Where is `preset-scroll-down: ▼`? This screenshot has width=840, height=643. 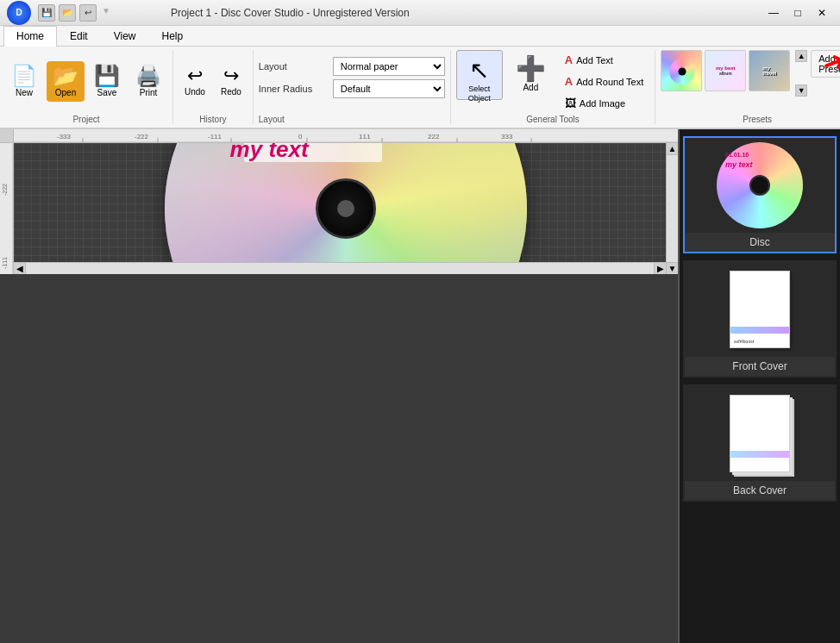 preset-scroll-down: ▼ is located at coordinates (801, 91).